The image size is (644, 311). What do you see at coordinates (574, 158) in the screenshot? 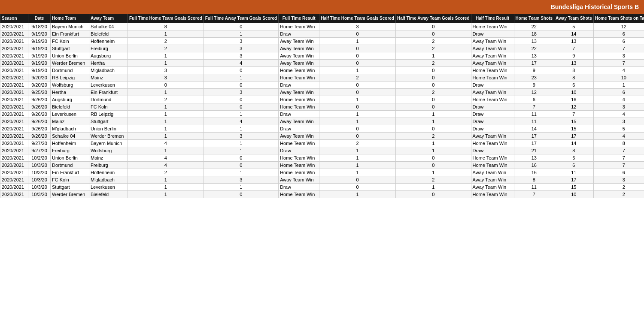
I see `table-cell: 5` at bounding box center [574, 158].